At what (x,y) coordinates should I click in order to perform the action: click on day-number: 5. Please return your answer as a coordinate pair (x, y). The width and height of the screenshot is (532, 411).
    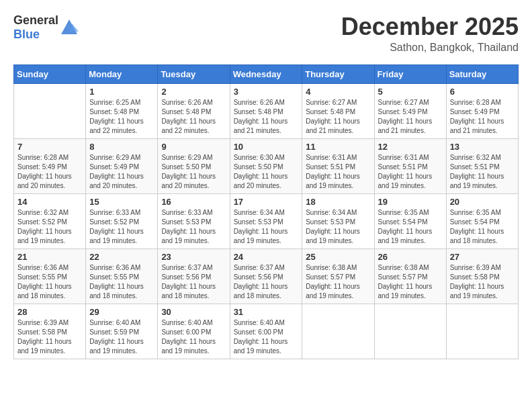
    Looking at the image, I should click on (410, 91).